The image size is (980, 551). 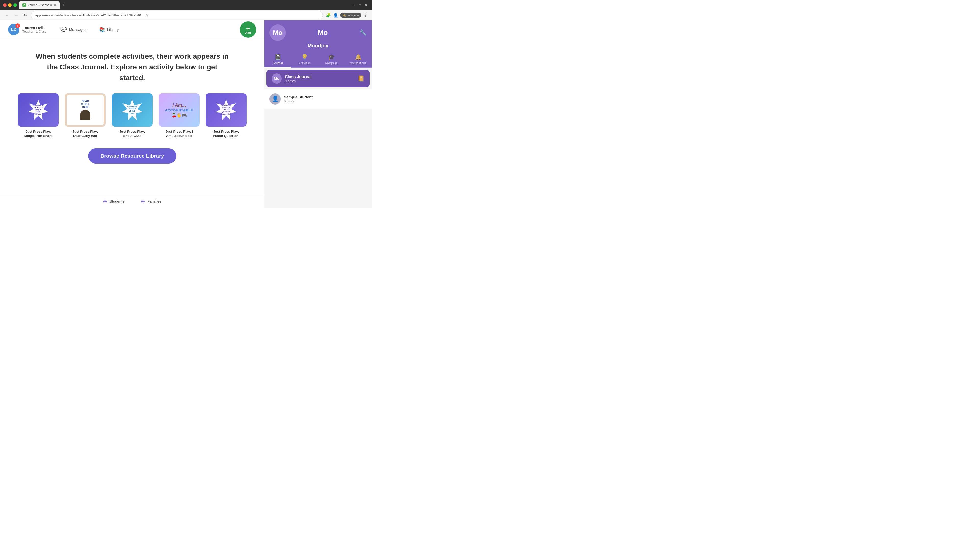 What do you see at coordinates (25, 15) in the screenshot?
I see `reload-button: ↻` at bounding box center [25, 15].